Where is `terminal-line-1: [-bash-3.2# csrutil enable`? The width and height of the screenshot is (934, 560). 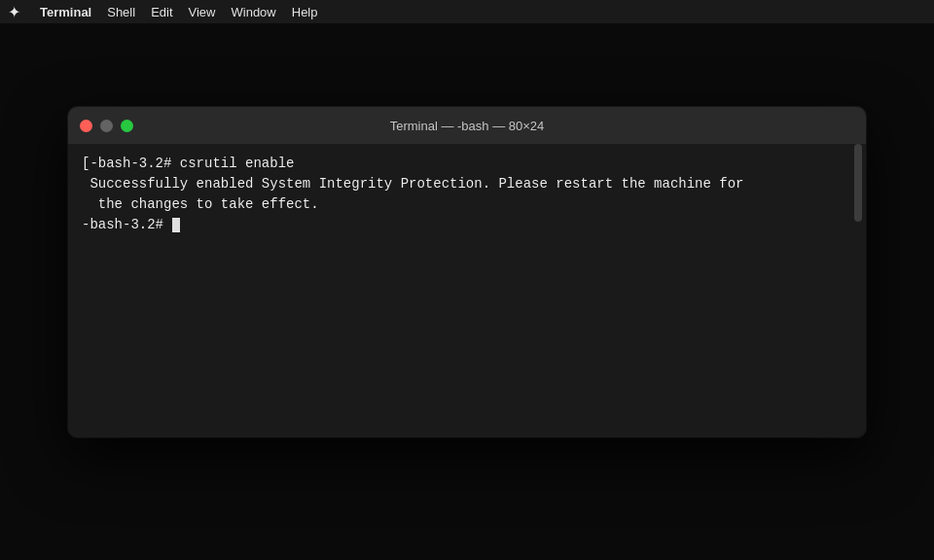 terminal-line-1: [-bash-3.2# csrutil enable is located at coordinates (467, 163).